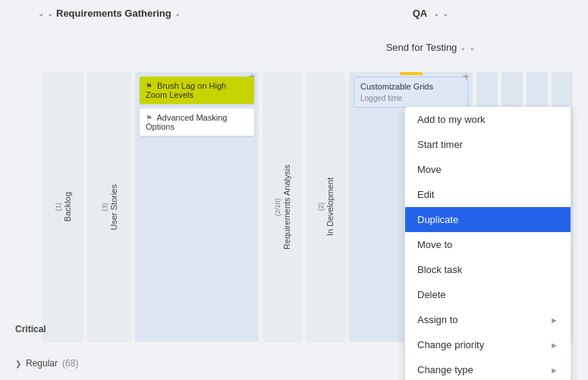 This screenshot has height=380, width=588. What do you see at coordinates (282, 207) in the screenshot?
I see `req-analysis-label: Requirements Analysis (2/10)` at bounding box center [282, 207].